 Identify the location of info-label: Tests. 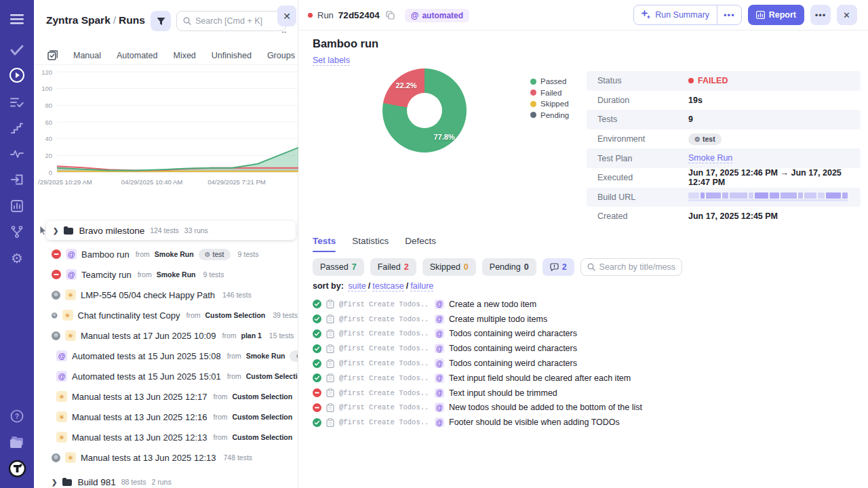
(637, 119).